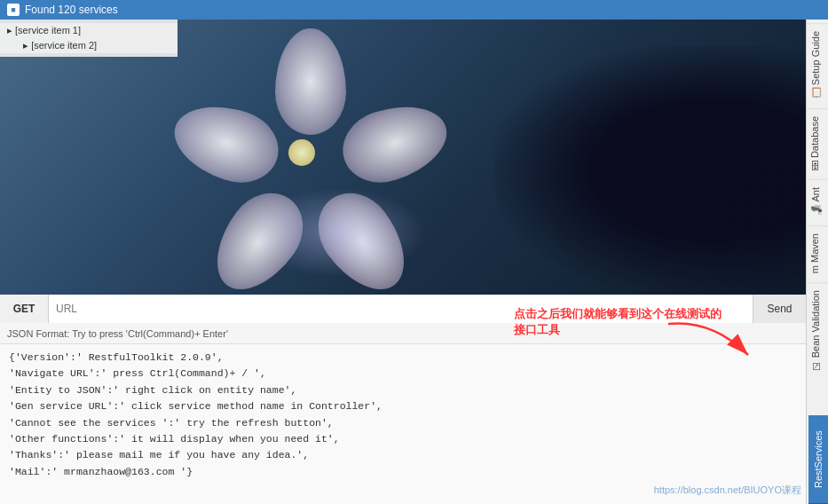 The height and width of the screenshot is (504, 828). I want to click on title-bar: ■ Found 120 services, so click(414, 10).